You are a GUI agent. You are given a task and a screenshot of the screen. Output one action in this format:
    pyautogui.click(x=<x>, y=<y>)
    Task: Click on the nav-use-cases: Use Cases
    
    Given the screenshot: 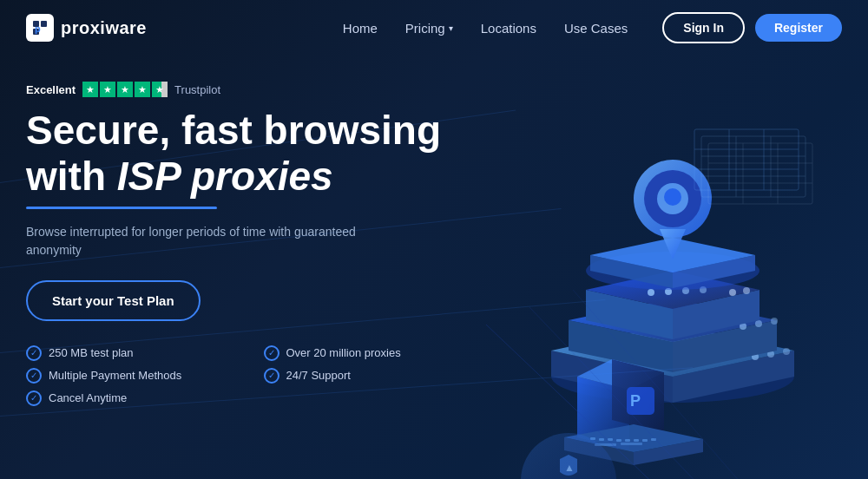 What is the action you would take?
    pyautogui.click(x=595, y=28)
    